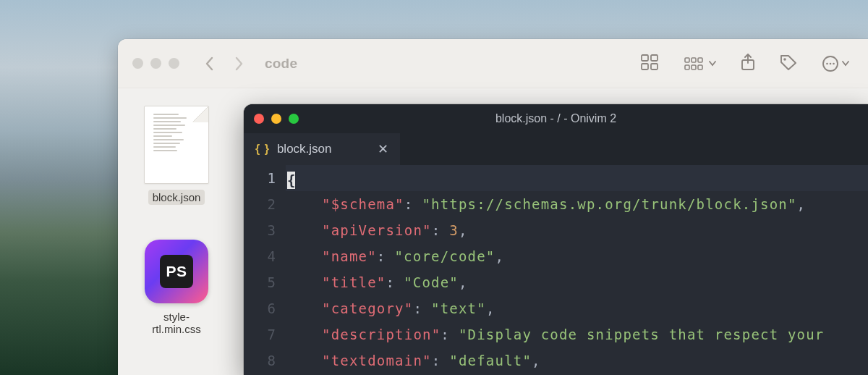  I want to click on tab-close-button: ✕, so click(383, 149).